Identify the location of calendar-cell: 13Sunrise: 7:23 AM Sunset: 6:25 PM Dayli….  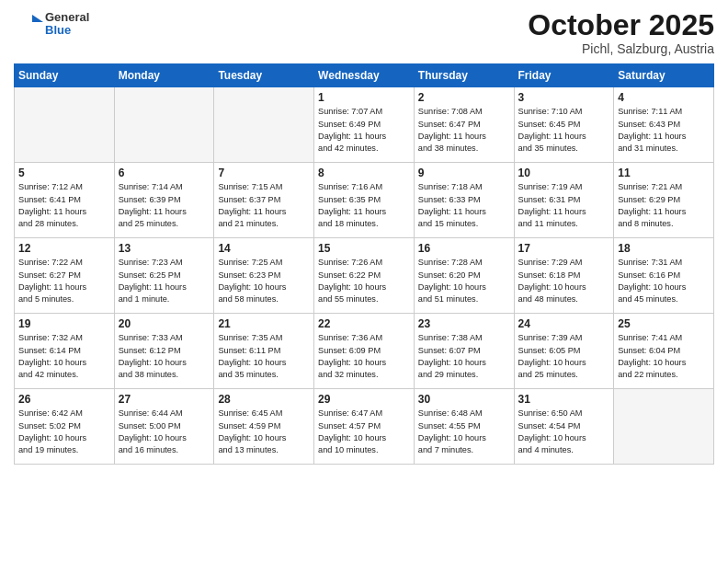
(164, 276).